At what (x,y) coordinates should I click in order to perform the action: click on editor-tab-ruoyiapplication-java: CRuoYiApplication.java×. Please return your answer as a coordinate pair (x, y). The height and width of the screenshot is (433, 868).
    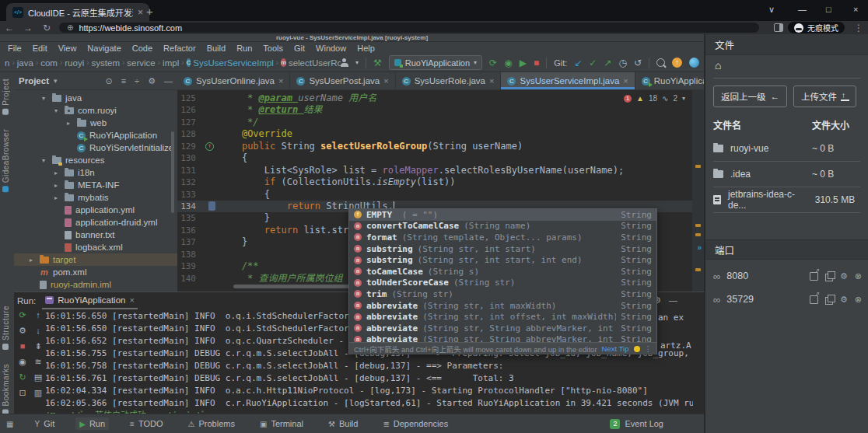
    Looking at the image, I should click on (670, 81).